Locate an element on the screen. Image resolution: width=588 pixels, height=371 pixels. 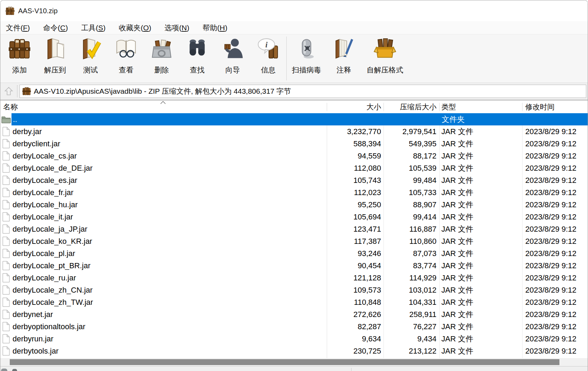
comment-button: 注释 is located at coordinates (344, 59).